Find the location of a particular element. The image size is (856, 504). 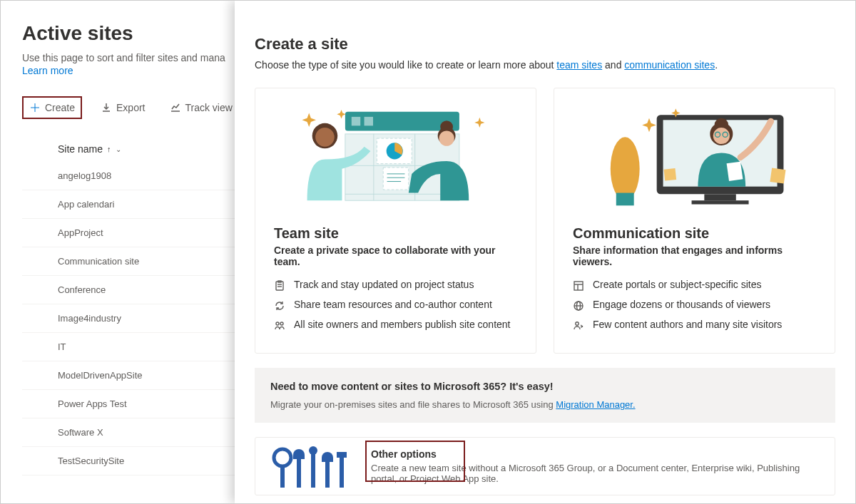

team-feature-3: All site owners and members publish site… is located at coordinates (395, 325).